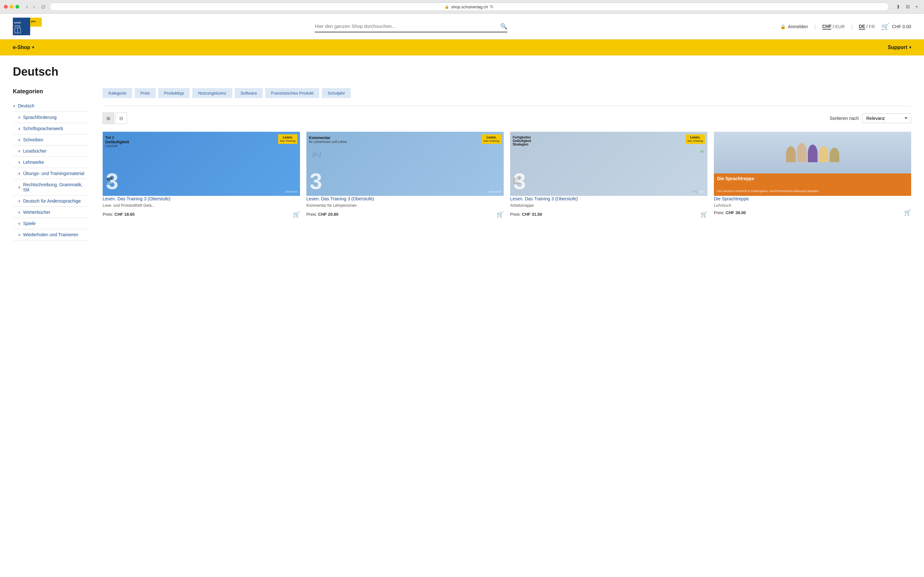  What do you see at coordinates (609, 175) in the screenshot?
I see `product-card-3: Lesen. Das Training Fertigkeiten Geläufi…` at bounding box center [609, 175].